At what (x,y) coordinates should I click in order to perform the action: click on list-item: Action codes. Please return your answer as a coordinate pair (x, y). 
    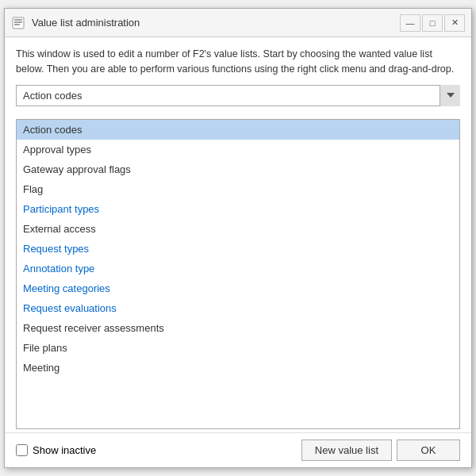
    Looking at the image, I should click on (238, 130).